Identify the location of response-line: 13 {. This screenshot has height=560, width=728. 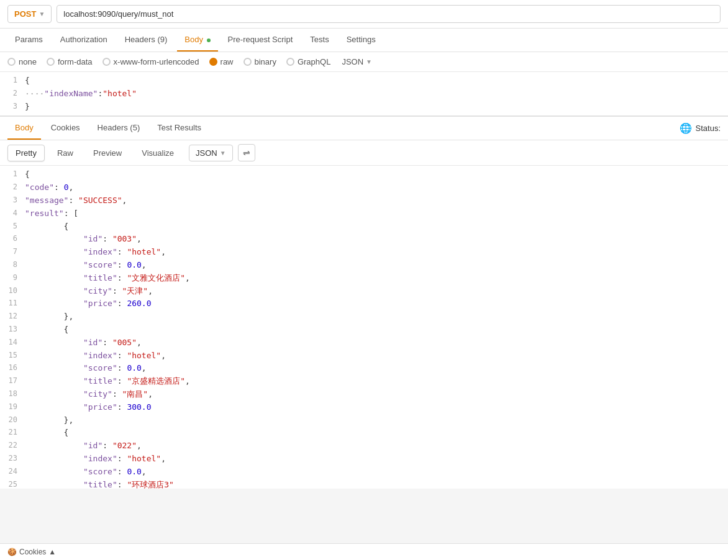
(364, 330).